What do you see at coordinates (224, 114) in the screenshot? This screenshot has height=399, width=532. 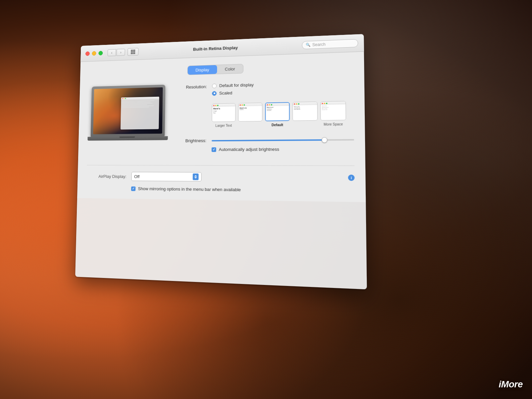 I see `scale-preview-body: Here's Larger Text` at bounding box center [224, 114].